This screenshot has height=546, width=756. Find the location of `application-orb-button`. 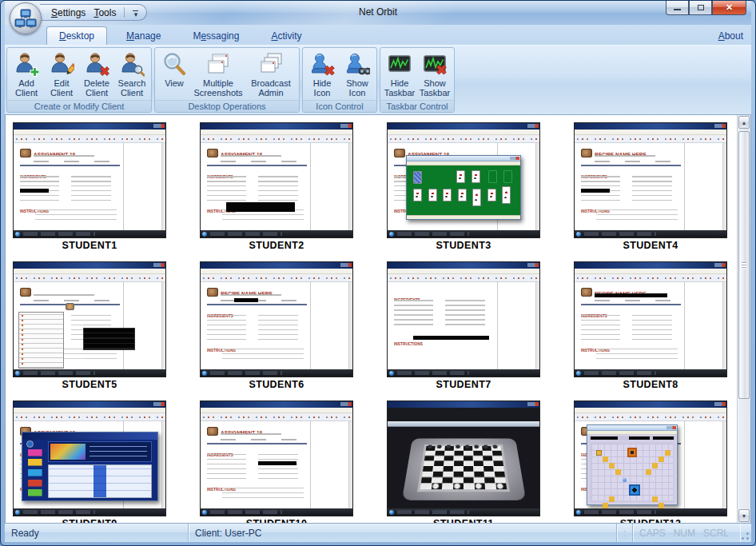

application-orb-button is located at coordinates (26, 18).